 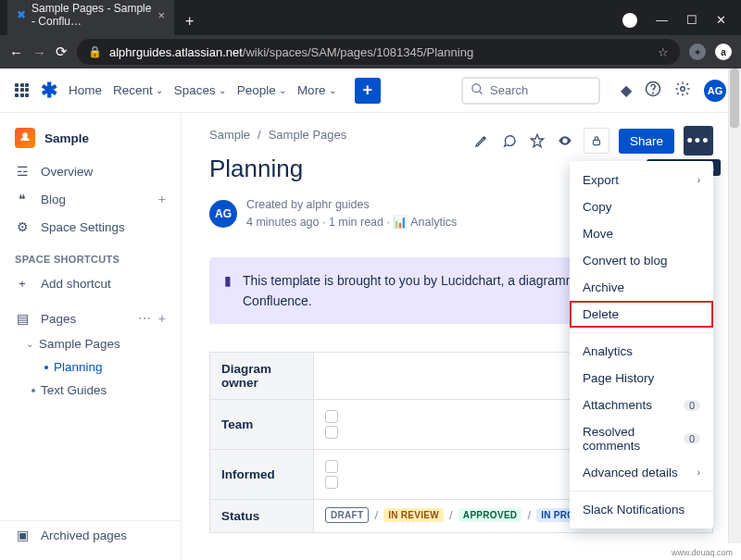 What do you see at coordinates (735, 305) in the screenshot?
I see `scrollbar-track` at bounding box center [735, 305].